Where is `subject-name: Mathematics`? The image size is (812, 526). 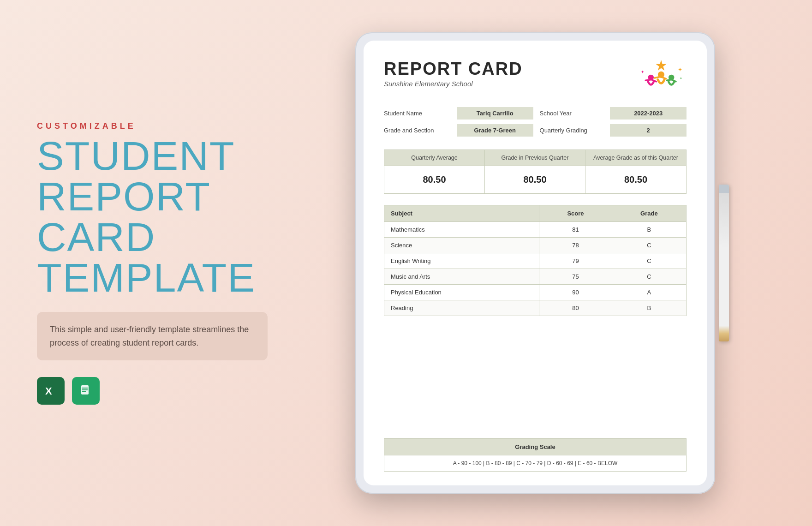
subject-name: Mathematics is located at coordinates (462, 230).